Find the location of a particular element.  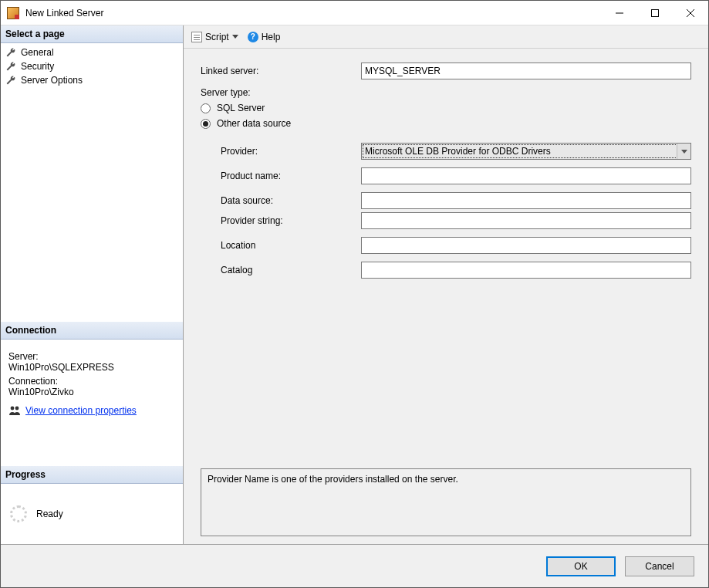

connection-header: Connection is located at coordinates (92, 330).